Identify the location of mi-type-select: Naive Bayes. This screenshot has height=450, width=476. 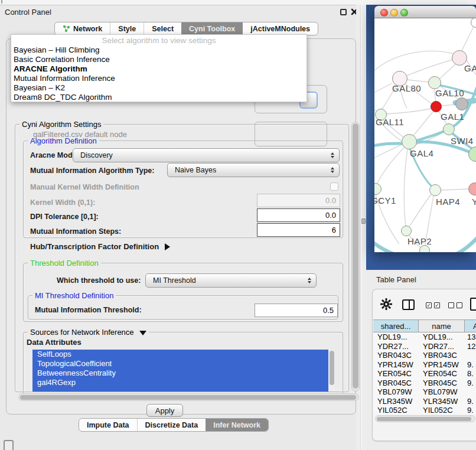
(253, 170).